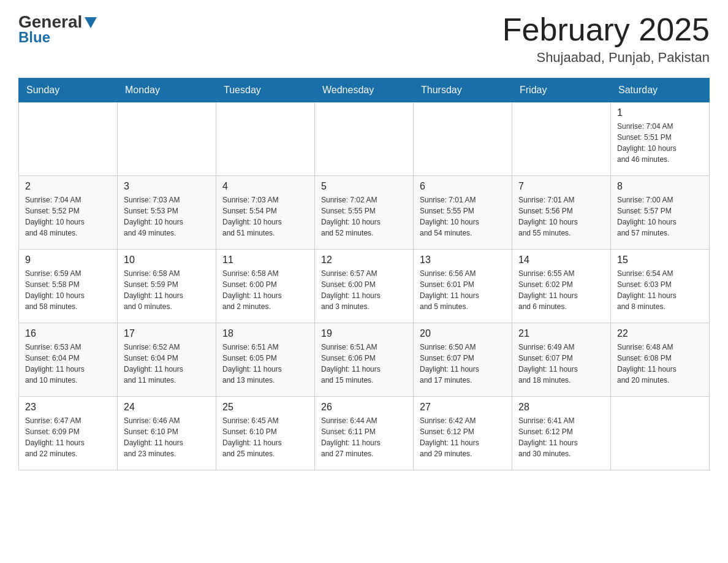 The image size is (728, 563). Describe the element at coordinates (561, 286) in the screenshot. I see `calendar-cell: 14Sunrise: 6:55 AMSunset: 6:02 PMDayligh…` at that location.